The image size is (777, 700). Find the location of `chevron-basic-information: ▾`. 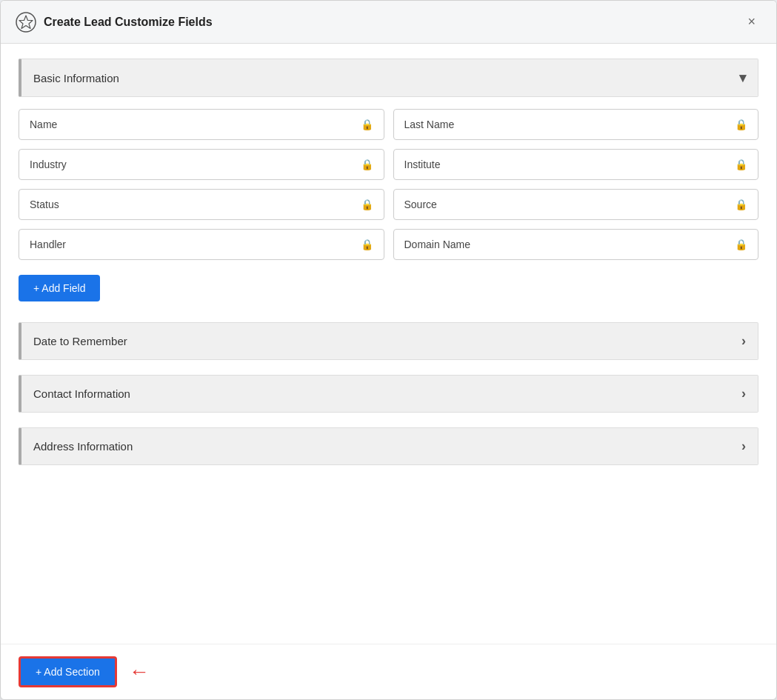

chevron-basic-information: ▾ is located at coordinates (742, 78).